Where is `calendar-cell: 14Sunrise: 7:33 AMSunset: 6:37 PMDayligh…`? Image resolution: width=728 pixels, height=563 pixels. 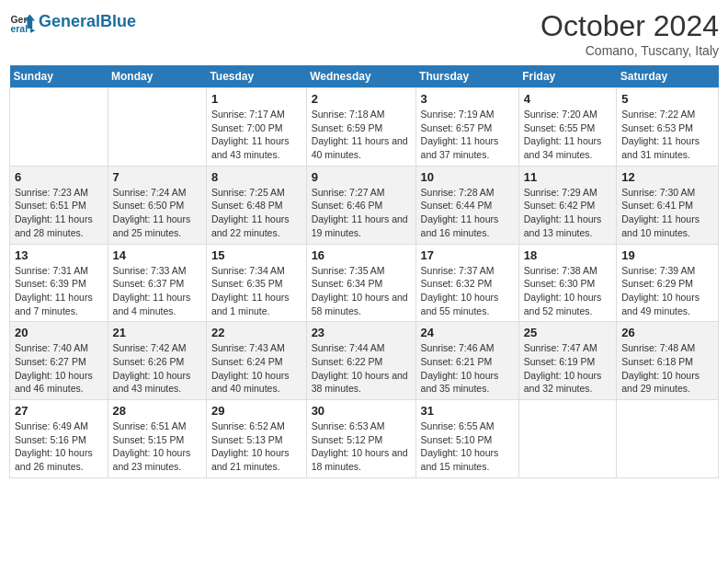 calendar-cell: 14Sunrise: 7:33 AMSunset: 6:37 PMDayligh… is located at coordinates (156, 283).